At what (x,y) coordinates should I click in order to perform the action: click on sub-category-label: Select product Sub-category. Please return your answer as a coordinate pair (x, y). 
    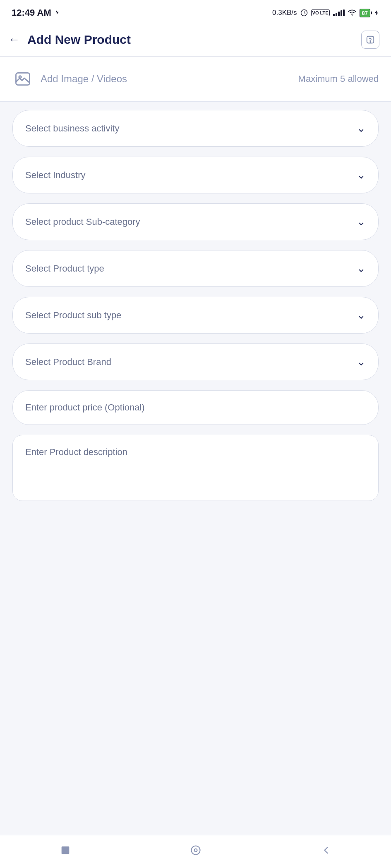
    Looking at the image, I should click on (83, 222).